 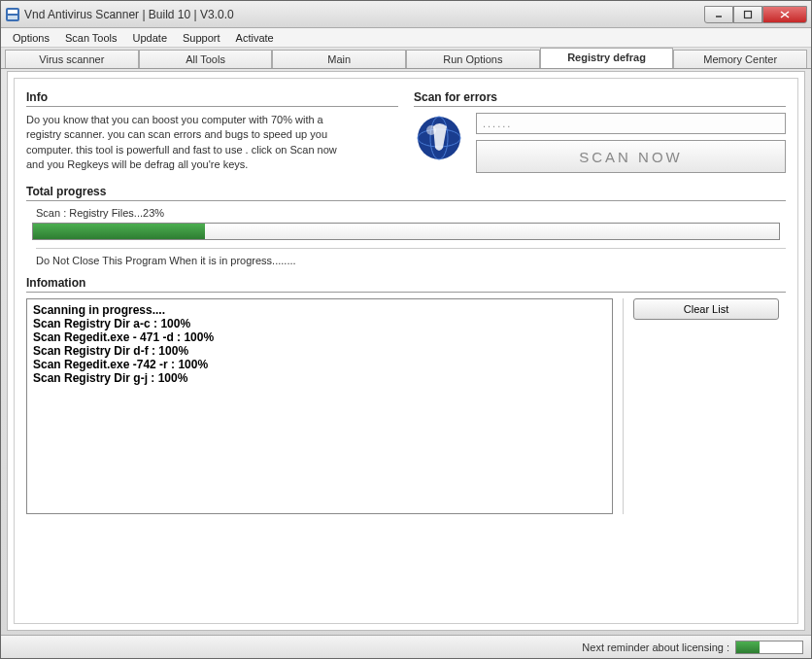 I want to click on maximize-button, so click(x=748, y=15).